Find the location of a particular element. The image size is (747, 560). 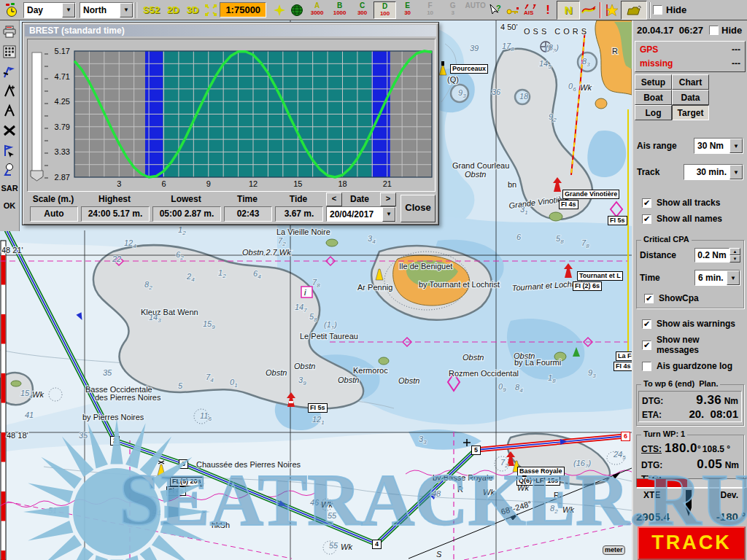

chart-place-label: bn is located at coordinates (512, 184).